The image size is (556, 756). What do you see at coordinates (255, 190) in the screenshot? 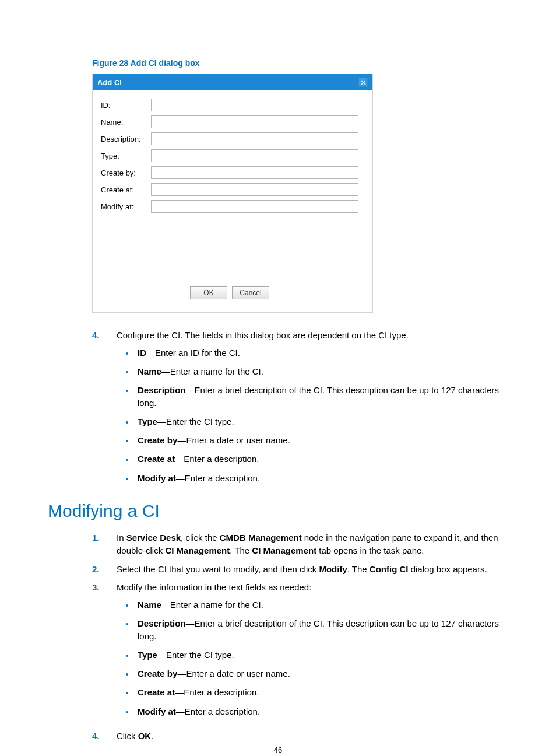
I see `create-at-field` at bounding box center [255, 190].